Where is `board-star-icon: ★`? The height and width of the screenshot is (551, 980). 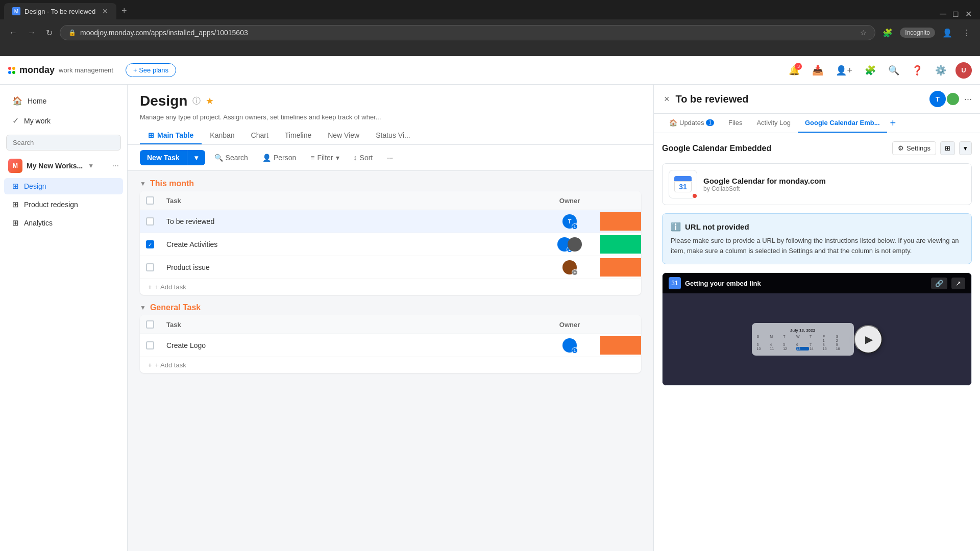 board-star-icon: ★ is located at coordinates (210, 101).